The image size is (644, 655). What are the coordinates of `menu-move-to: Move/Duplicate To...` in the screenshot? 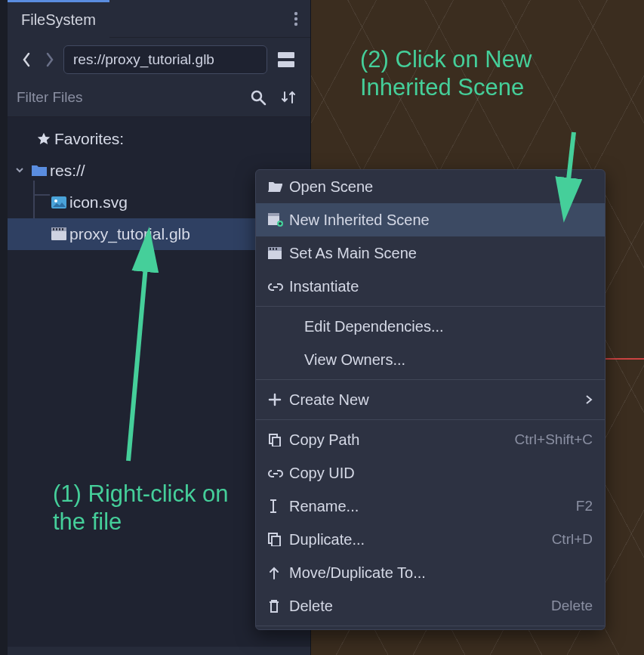 It's located at (430, 573).